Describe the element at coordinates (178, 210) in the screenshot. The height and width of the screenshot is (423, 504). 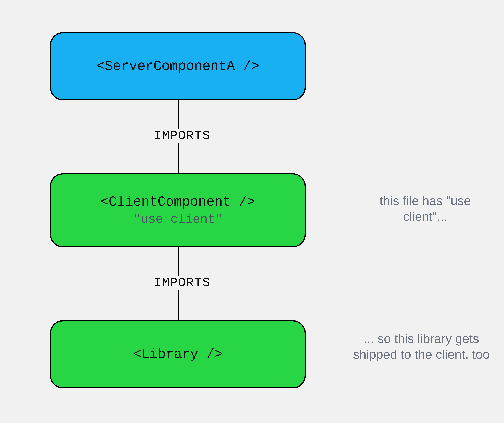
I see `node-client-component: <ClientComponent /> "use client"` at that location.